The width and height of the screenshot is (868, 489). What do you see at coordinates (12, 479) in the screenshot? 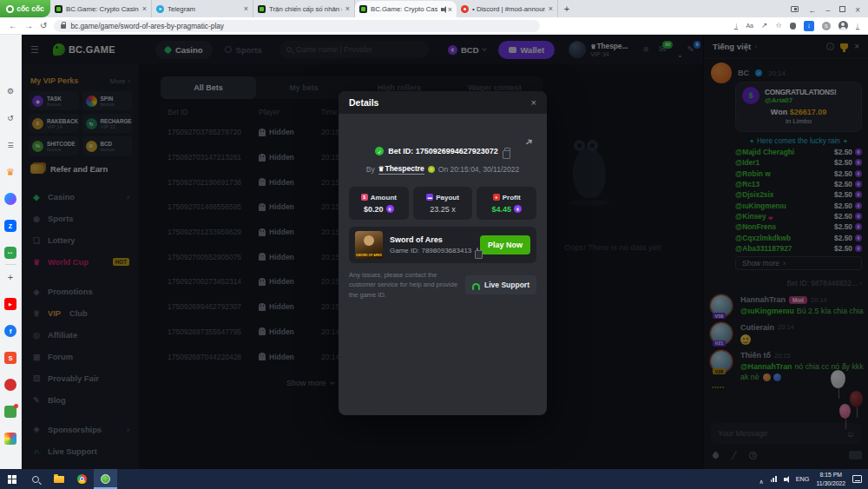
I see `start-button` at bounding box center [12, 479].